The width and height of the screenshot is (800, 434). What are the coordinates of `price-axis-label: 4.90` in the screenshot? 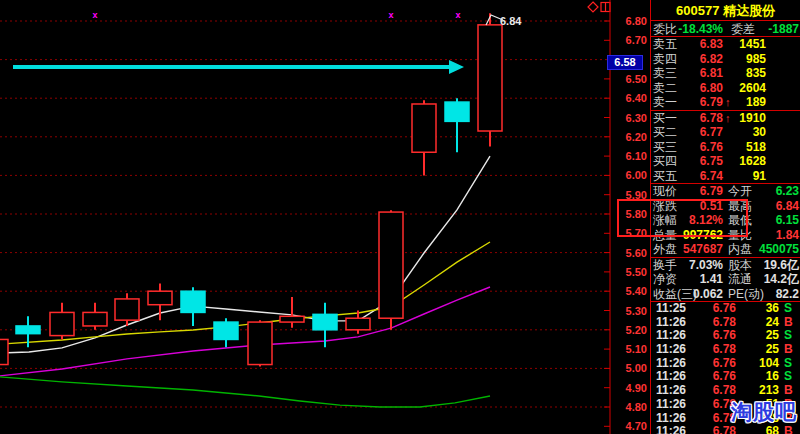 It's located at (629, 388).